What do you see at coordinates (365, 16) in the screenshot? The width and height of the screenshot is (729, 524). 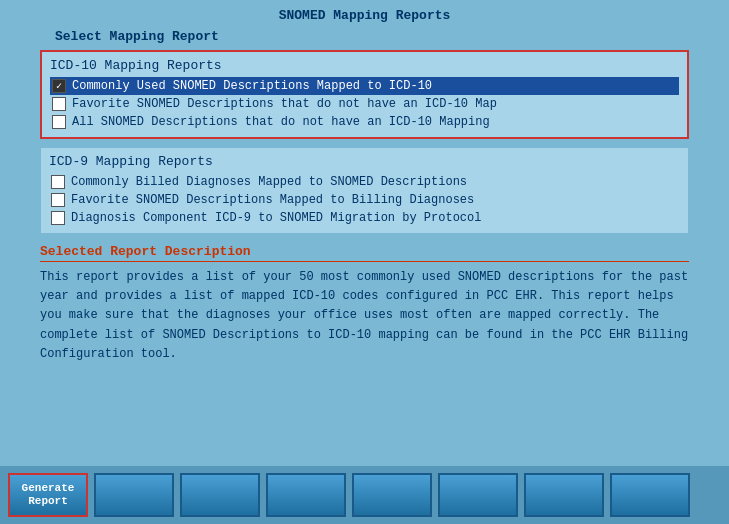 I see `window-title: SNOMED Mapping Reports` at bounding box center [365, 16].